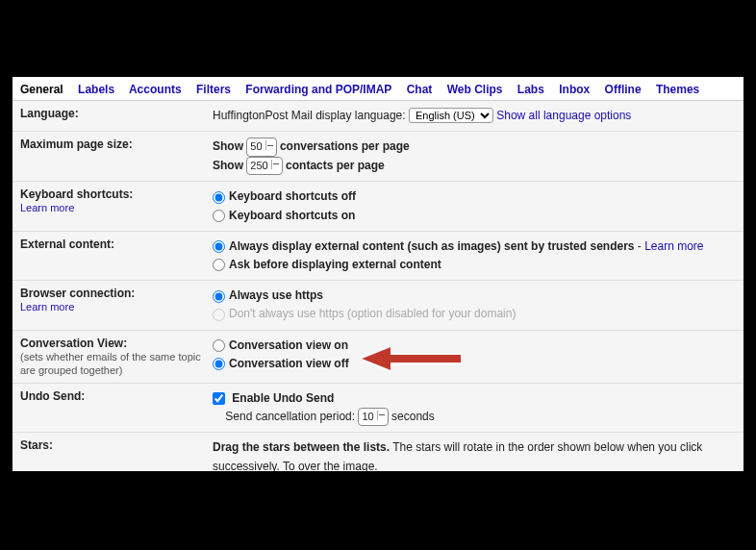 The image size is (756, 550). Describe the element at coordinates (47, 307) in the screenshot. I see `browser-learn-more-link: Learn more` at that location.